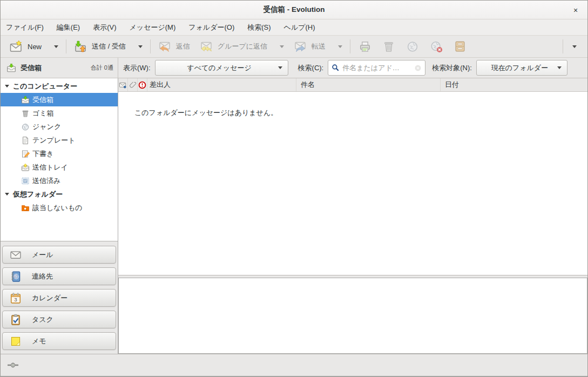 This screenshot has width=588, height=377. Describe the element at coordinates (43, 100) in the screenshot. I see `sidebar-item-label: 受信箱` at that location.